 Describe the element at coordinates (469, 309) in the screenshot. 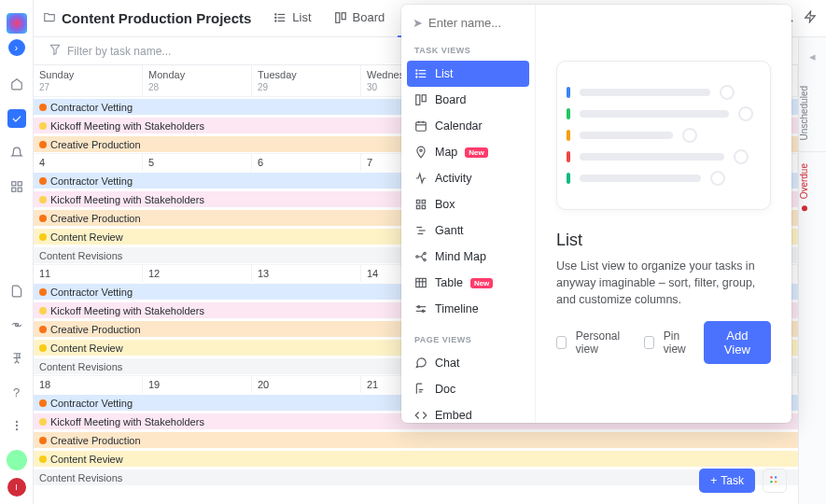

I see `view-option-timeline: Timeline` at that location.